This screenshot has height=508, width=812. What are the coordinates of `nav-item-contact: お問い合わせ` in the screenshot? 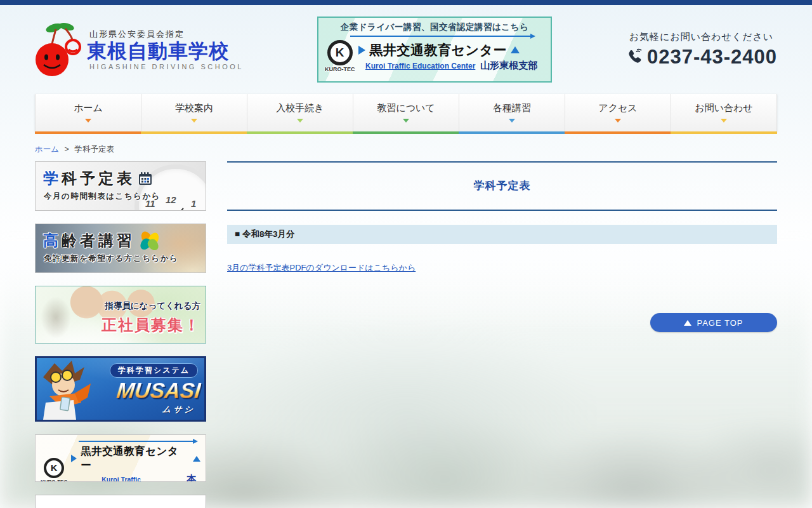 It's located at (724, 113).